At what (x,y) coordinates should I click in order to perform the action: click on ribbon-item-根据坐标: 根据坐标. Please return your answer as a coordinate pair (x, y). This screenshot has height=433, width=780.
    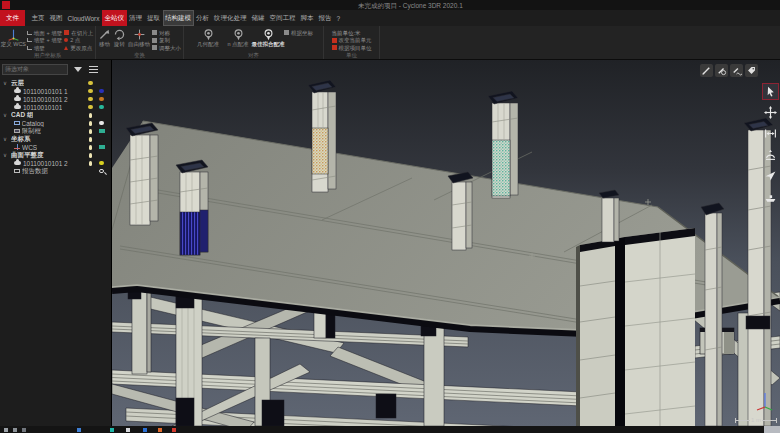
    Looking at the image, I should click on (298, 33).